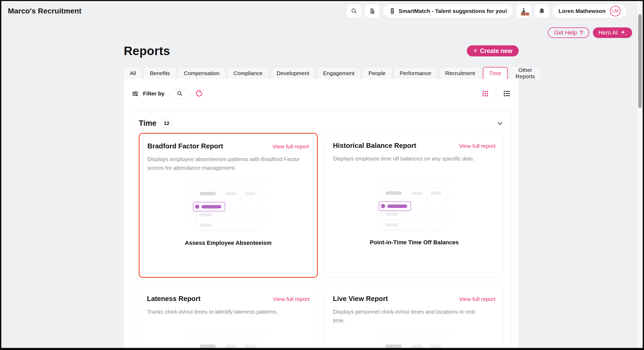  Describe the element at coordinates (453, 11) in the screenshot. I see `smartmatch-label: SmartMatch - Talent suggestions for you!` at that location.